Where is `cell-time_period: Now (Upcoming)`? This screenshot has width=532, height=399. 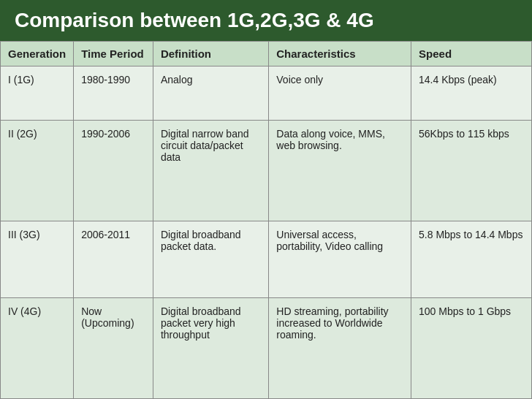 cell-time_period: Now (Upcoming) is located at coordinates (114, 349).